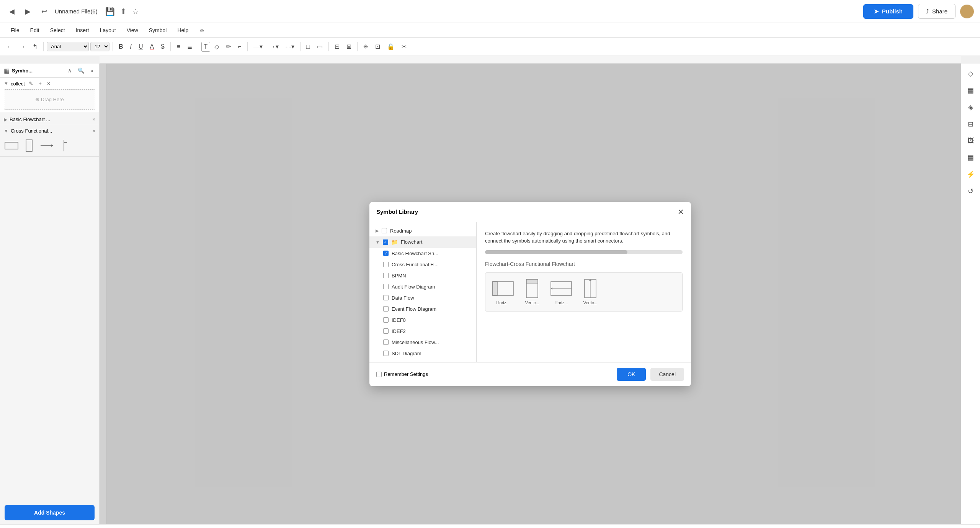  What do you see at coordinates (10, 47) in the screenshot?
I see `undo-button: ←` at bounding box center [10, 47].